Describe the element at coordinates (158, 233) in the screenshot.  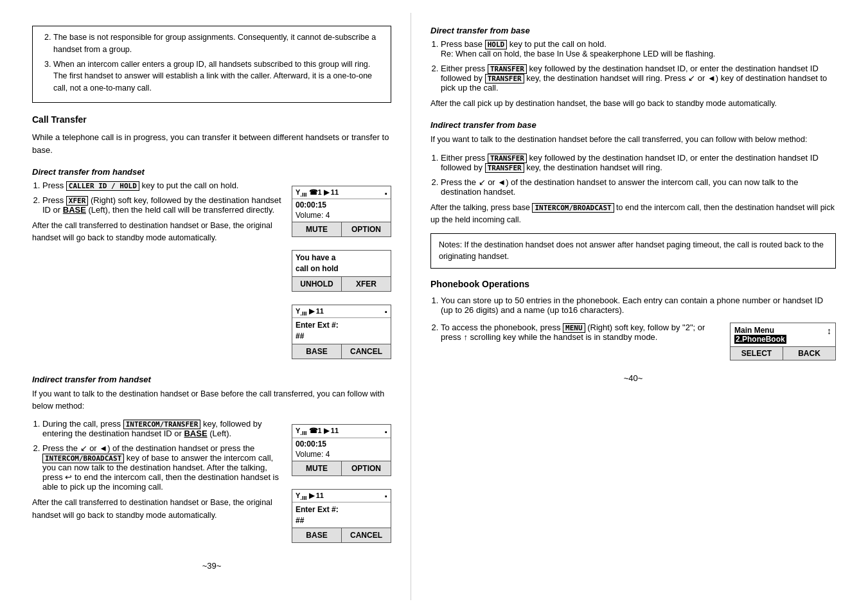
I see `direct-handset-after: After the call transferred to destinatio…` at that location.